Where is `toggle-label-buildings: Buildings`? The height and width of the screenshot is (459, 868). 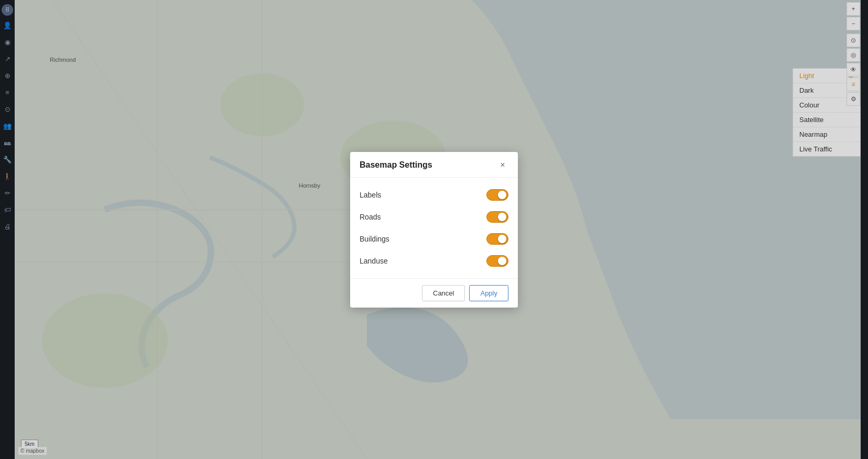 toggle-label-buildings: Buildings is located at coordinates (374, 239).